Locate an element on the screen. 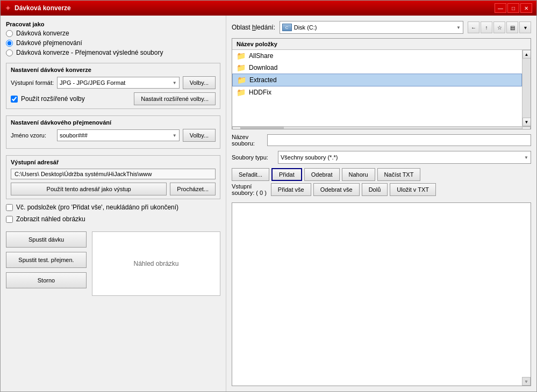  advanced-options-row: Použít rozšířené volby Nastavit rozšířen… is located at coordinates (113, 99).